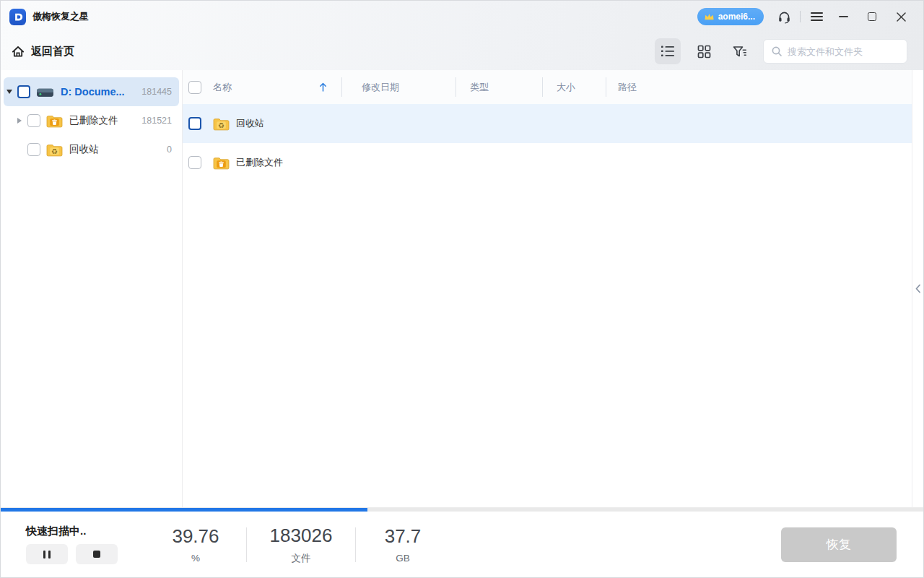  What do you see at coordinates (157, 121) in the screenshot?
I see `tree-item-count: 181521` at bounding box center [157, 121].